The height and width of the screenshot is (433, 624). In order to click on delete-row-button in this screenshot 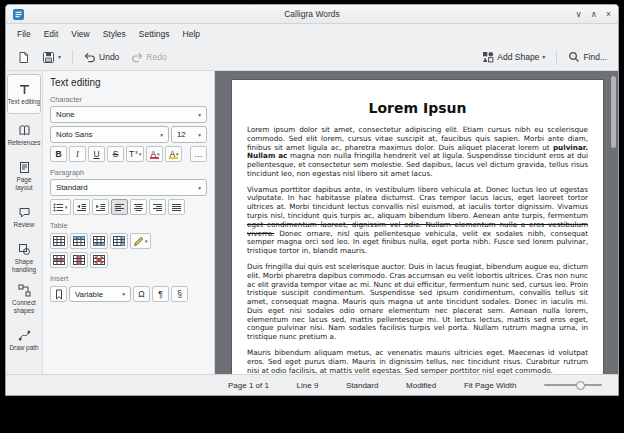, I will do `click(59, 260)`.